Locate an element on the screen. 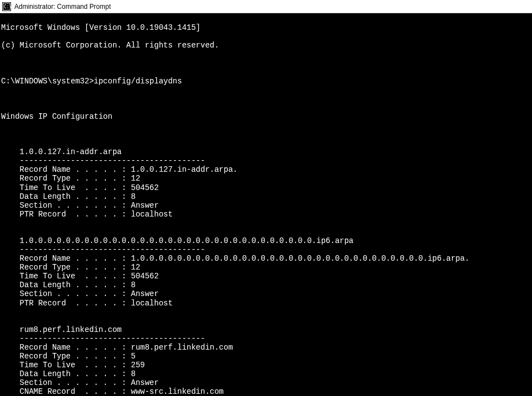 The height and width of the screenshot is (396, 532). dns-field-line: Time To Live . . . . : 259 is located at coordinates (266, 365).